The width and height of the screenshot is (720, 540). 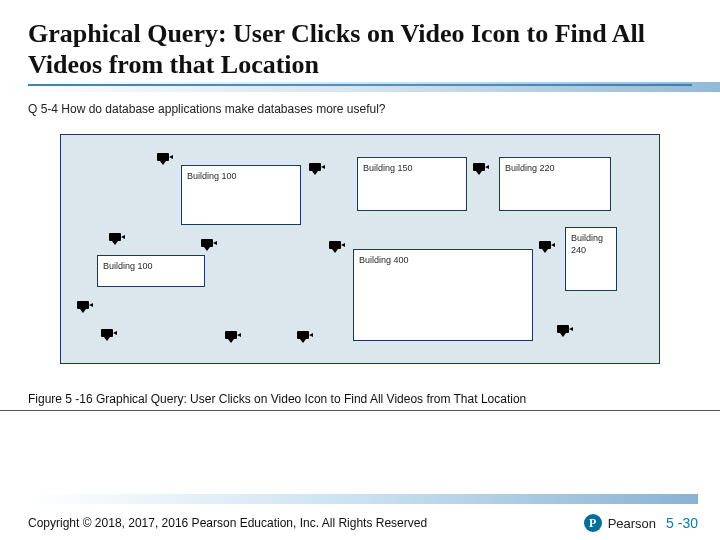 I want to click on pearson-logo-icon: P, so click(x=593, y=523).